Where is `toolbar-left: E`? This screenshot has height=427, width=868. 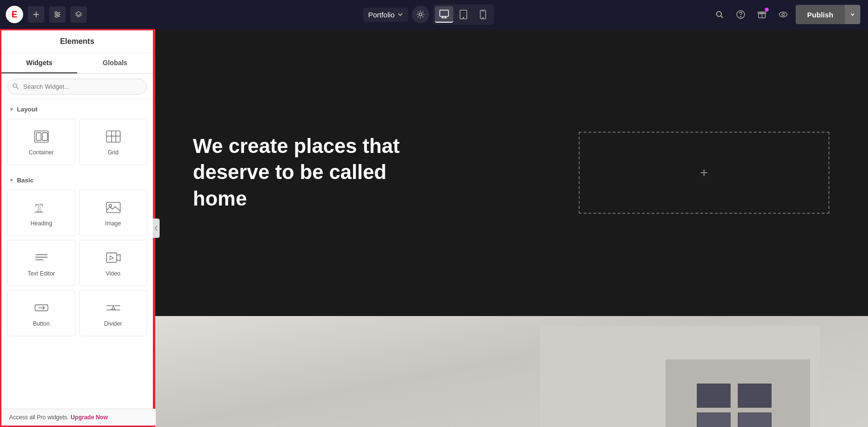 toolbar-left: E is located at coordinates (77, 14).